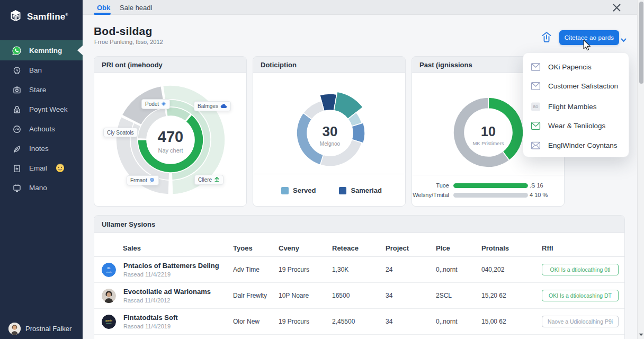 This screenshot has height=339, width=644. Describe the element at coordinates (41, 109) in the screenshot. I see `sidebar-item-poynt-week: Poynt Week` at that location.